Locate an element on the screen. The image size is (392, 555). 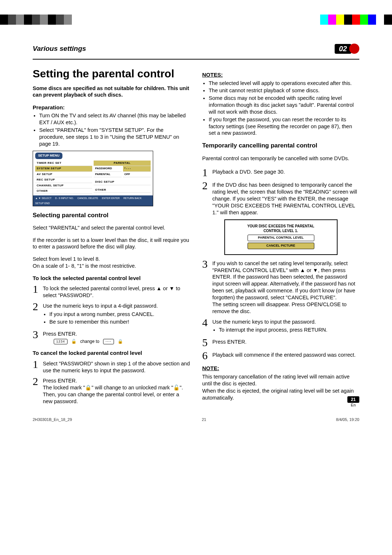
body-text: Parental control can temporarily be canc… is located at coordinates (281, 158).